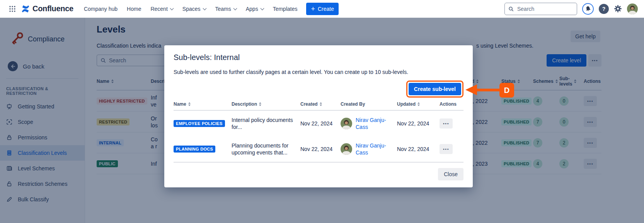 The width and height of the screenshot is (644, 223). I want to click on app-switcher-icon, so click(12, 9).